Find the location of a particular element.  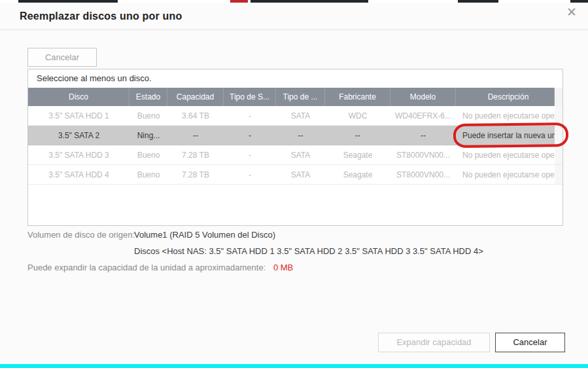

dialog-header: Reemplazar discos uno por uno ✕ is located at coordinates (294, 17).